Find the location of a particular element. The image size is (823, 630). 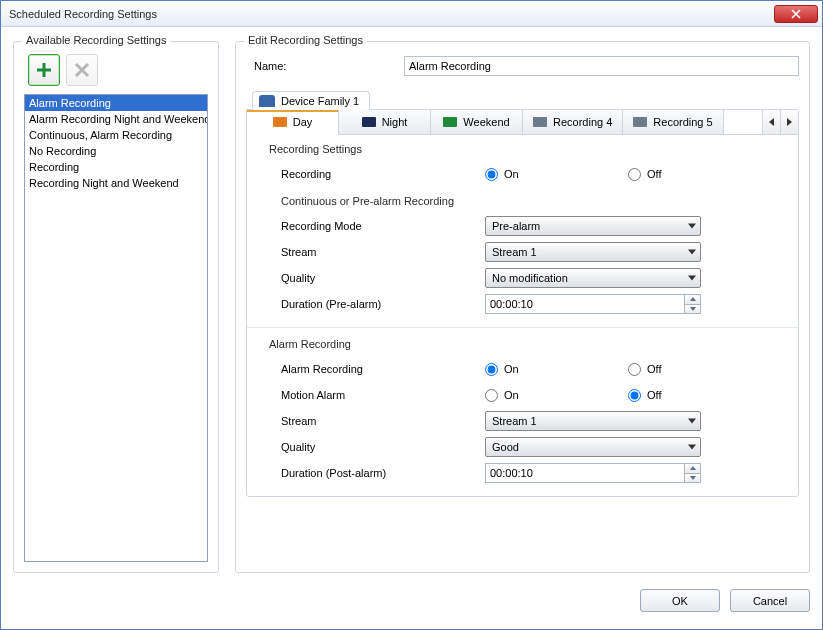

tab-weekend: Weekend is located at coordinates (477, 122).